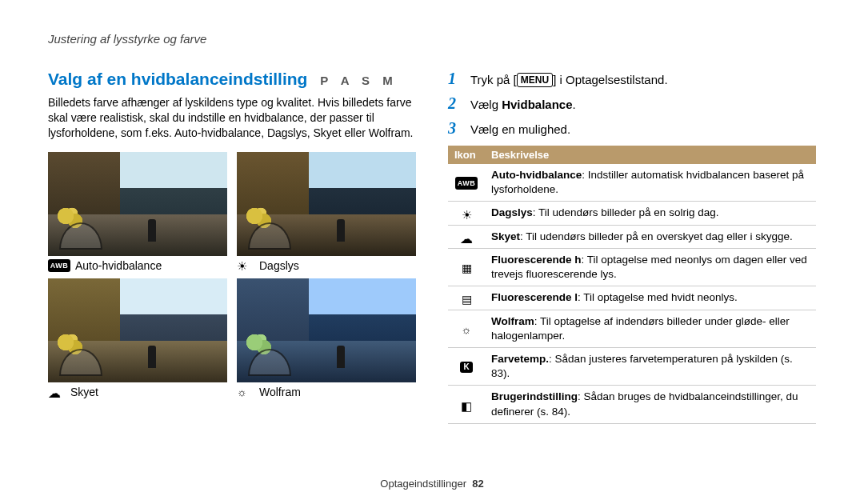 The width and height of the screenshot is (864, 504). What do you see at coordinates (512, 213) in the screenshot?
I see `row-day-name: Dagslys` at bounding box center [512, 213].